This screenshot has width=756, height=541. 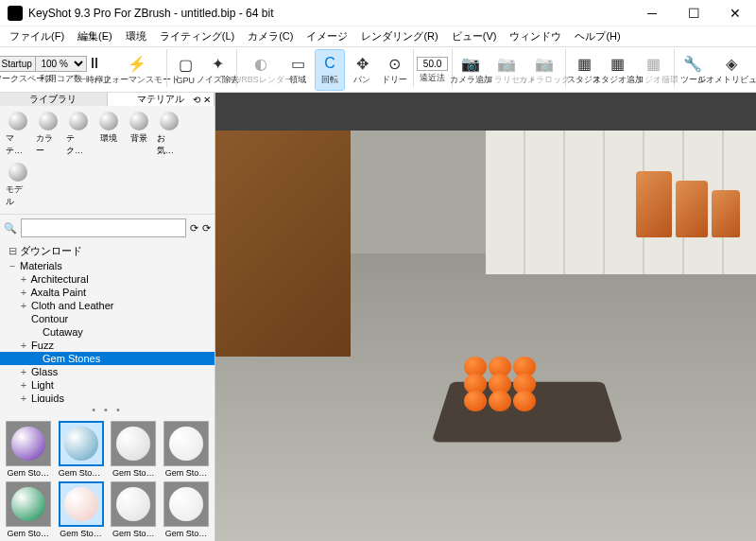 I want to click on tab-library: ライブラリ, so click(x=54, y=99).